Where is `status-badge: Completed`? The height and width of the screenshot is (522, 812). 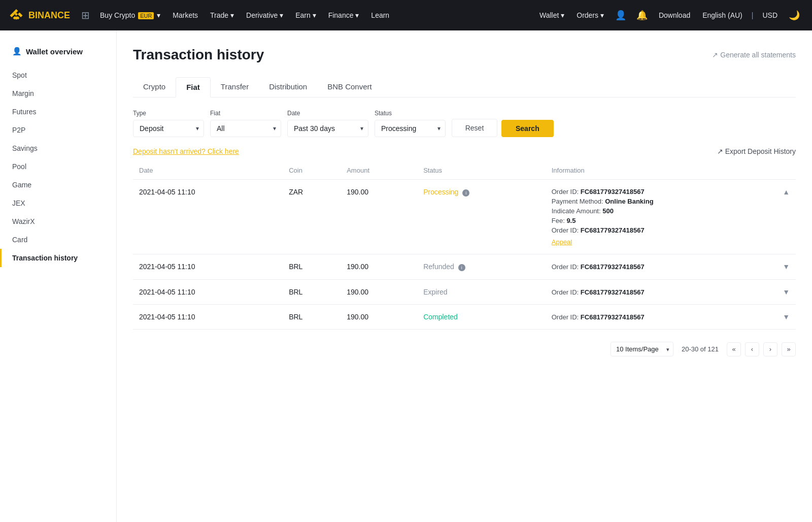 status-badge: Completed is located at coordinates (441, 317).